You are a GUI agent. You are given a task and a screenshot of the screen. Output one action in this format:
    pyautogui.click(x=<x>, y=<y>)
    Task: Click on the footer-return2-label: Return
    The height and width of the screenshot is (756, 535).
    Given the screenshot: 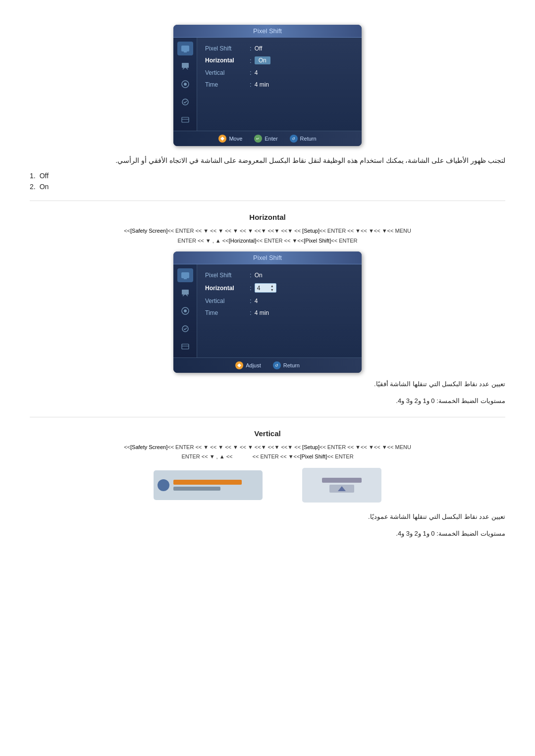 What is the action you would take?
    pyautogui.click(x=291, y=365)
    